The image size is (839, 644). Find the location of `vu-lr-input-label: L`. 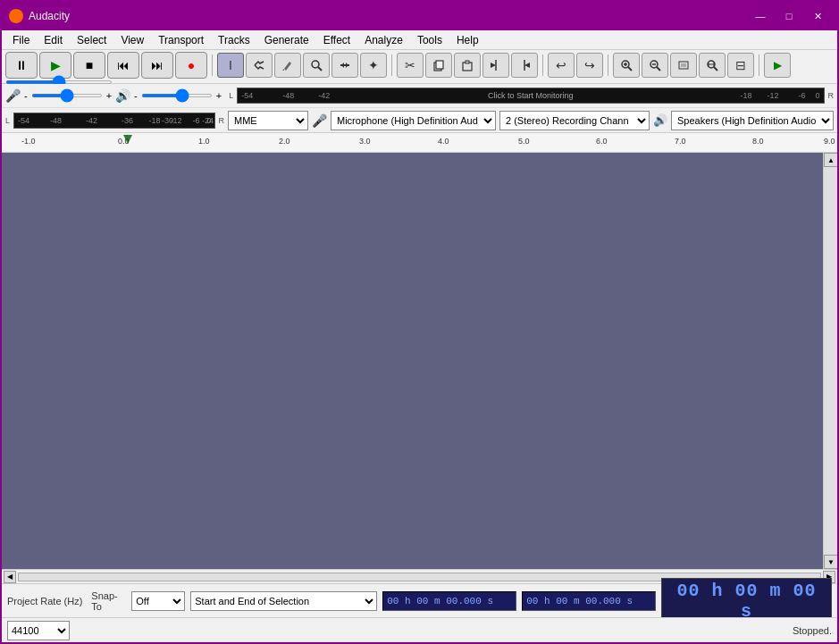

vu-lr-input-label: L is located at coordinates (231, 96).